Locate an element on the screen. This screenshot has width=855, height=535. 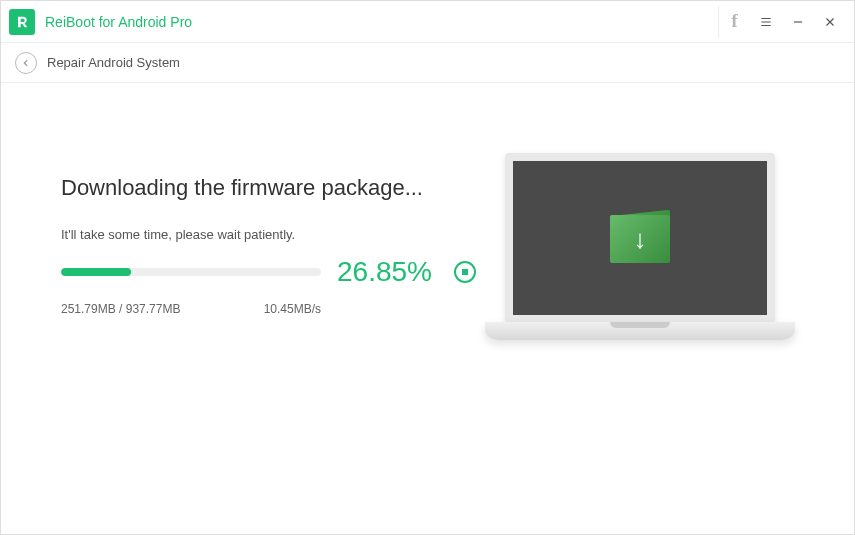
stop-button is located at coordinates (465, 272).